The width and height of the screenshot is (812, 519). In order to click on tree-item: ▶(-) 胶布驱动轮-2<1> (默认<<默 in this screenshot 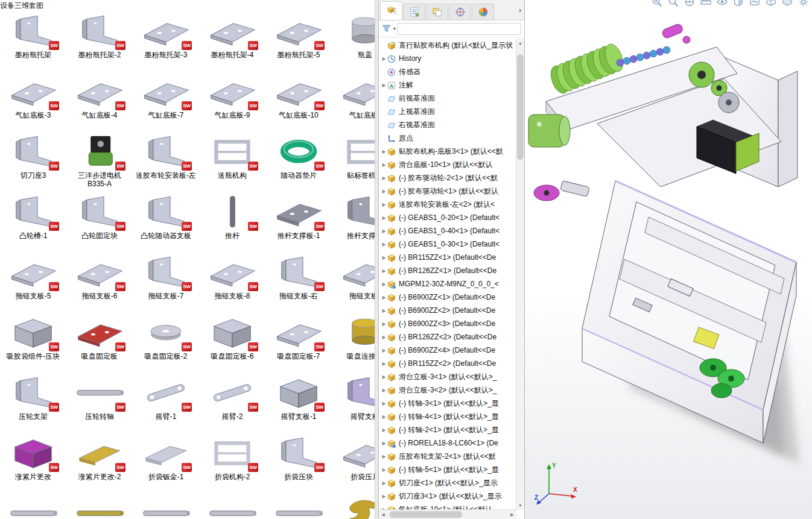, I will do `click(448, 178)`.